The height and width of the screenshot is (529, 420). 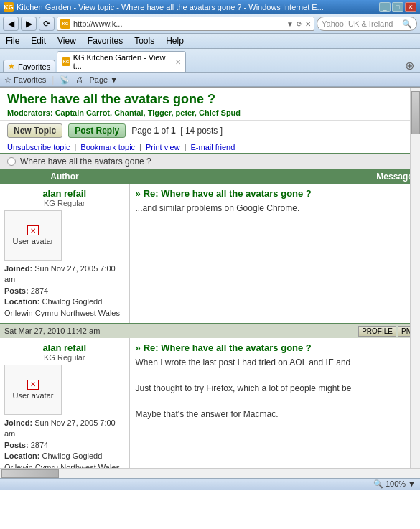 What do you see at coordinates (213, 147) in the screenshot?
I see `email-friend-link: E-mail friend` at bounding box center [213, 147].